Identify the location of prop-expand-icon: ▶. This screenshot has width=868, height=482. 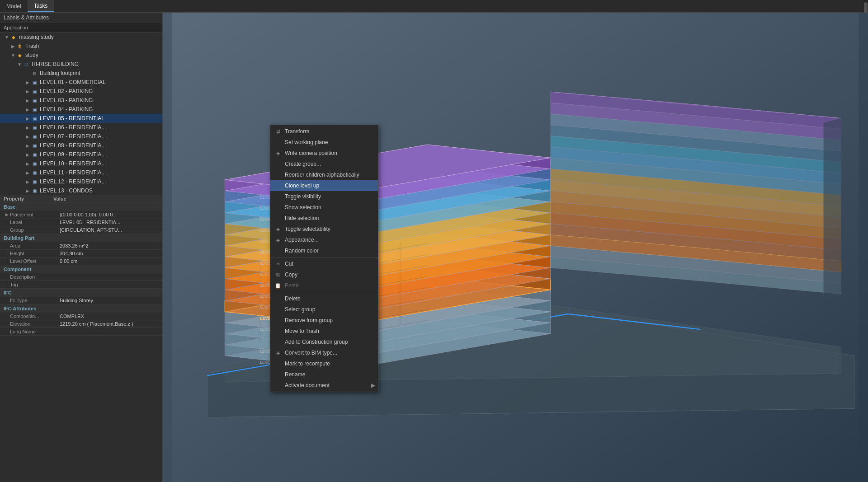
(7, 215).